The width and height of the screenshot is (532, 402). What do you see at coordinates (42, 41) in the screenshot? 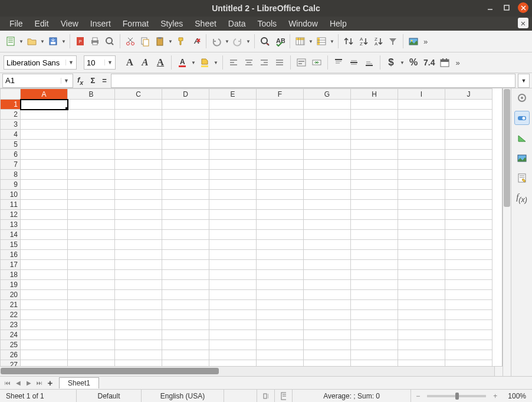
I see `open-dropdown: ▼` at bounding box center [42, 41].